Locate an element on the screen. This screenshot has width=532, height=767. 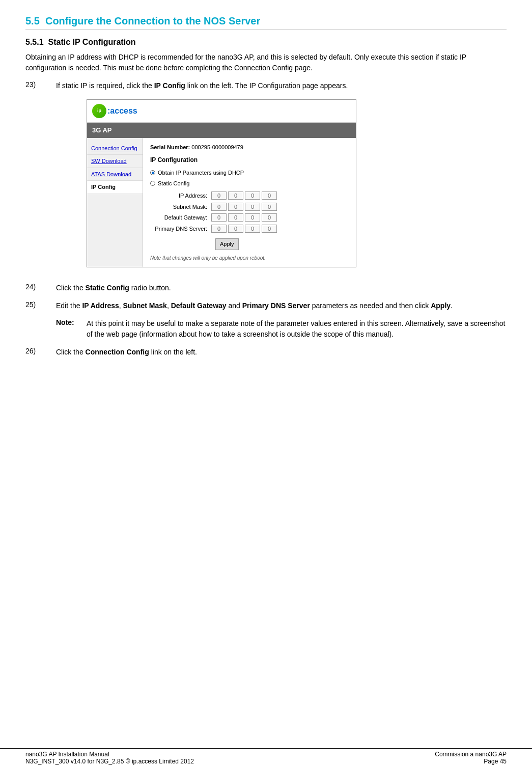
apply-button: Apply is located at coordinates (227, 244).